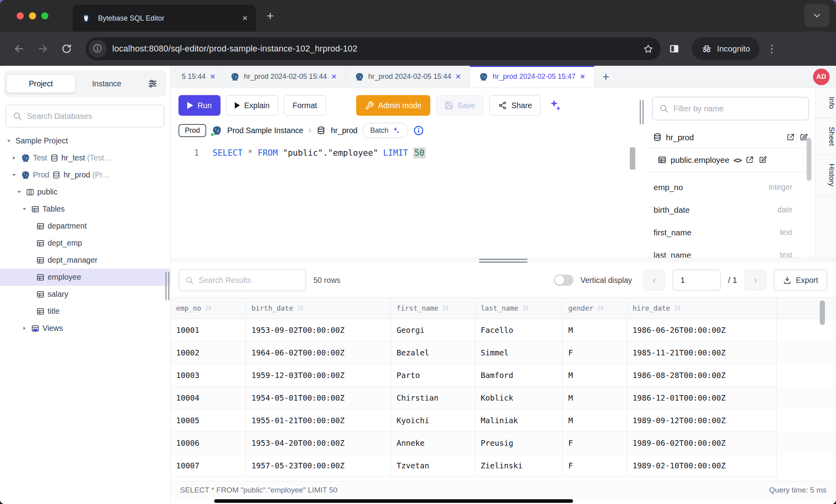 The width and height of the screenshot is (836, 504). Describe the element at coordinates (503, 330) in the screenshot. I see `table-row: 100011953-09-02T00:00:00ZGeorgiFacelloM1…` at that location.